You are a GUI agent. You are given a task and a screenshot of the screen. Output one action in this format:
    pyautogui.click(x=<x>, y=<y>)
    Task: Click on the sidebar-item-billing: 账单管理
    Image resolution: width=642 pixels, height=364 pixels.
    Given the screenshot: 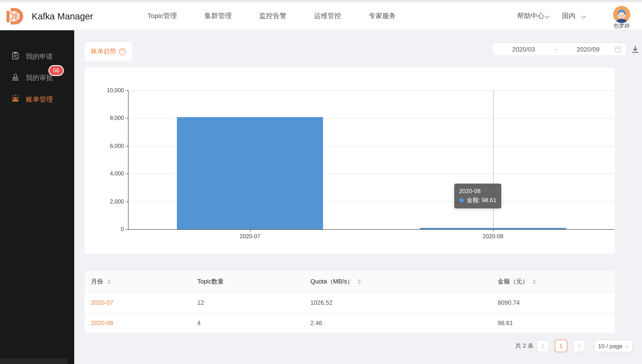 What is the action you would take?
    pyautogui.click(x=37, y=100)
    